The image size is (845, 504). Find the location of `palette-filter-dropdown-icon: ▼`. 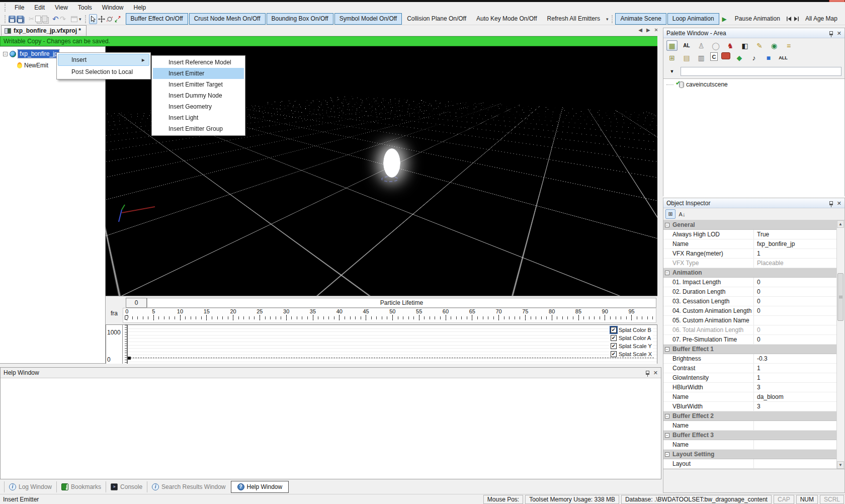

palette-filter-dropdown-icon: ▼ is located at coordinates (672, 71).